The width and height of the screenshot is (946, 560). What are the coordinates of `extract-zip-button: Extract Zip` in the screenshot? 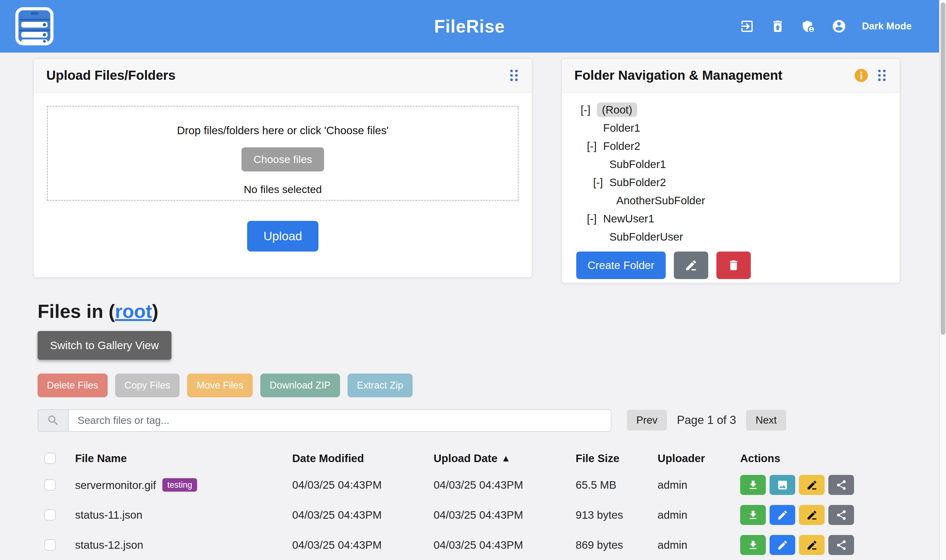 It's located at (380, 386).